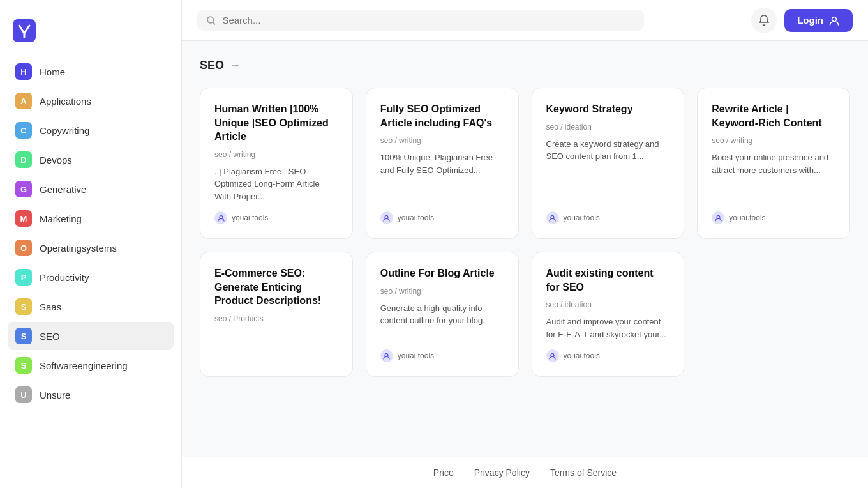 The image size is (868, 488). What do you see at coordinates (442, 164) in the screenshot?
I see `card-card-2: Fully SEO Optimized Article including FA…` at bounding box center [442, 164].